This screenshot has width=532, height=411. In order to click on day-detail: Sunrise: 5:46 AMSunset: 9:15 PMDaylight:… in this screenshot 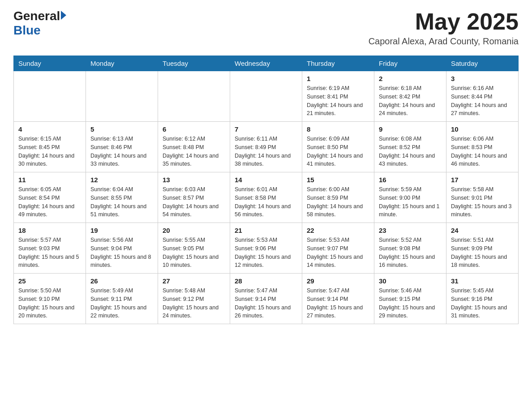, I will do `click(410, 304)`.